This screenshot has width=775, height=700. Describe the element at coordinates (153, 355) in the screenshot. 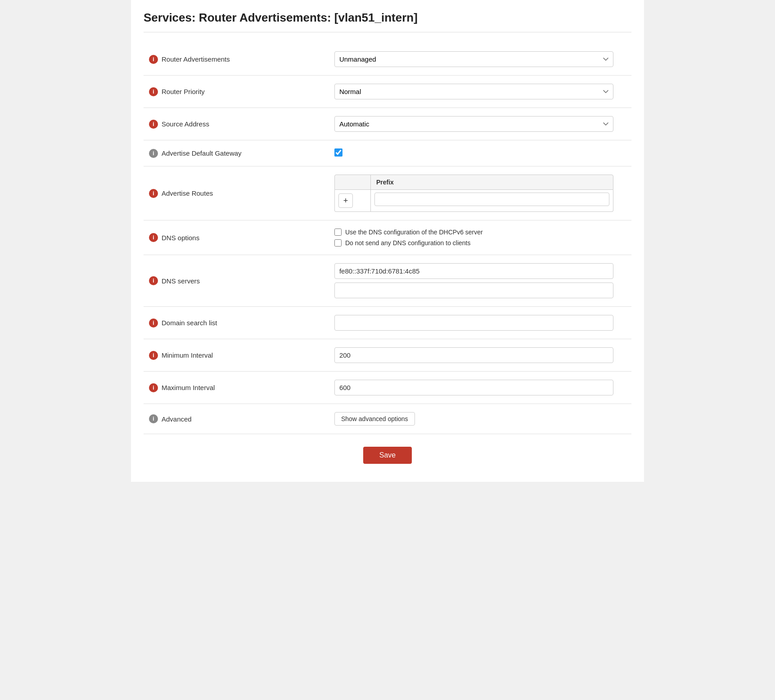

I see `minimum-interval-info-icon: i` at that location.